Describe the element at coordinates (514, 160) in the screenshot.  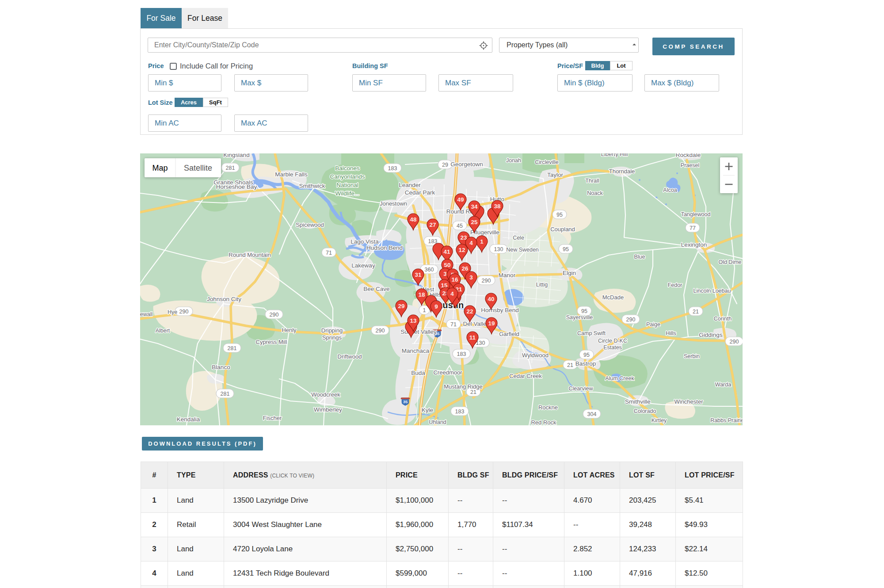
I see `svg-text: Jonah` at that location.